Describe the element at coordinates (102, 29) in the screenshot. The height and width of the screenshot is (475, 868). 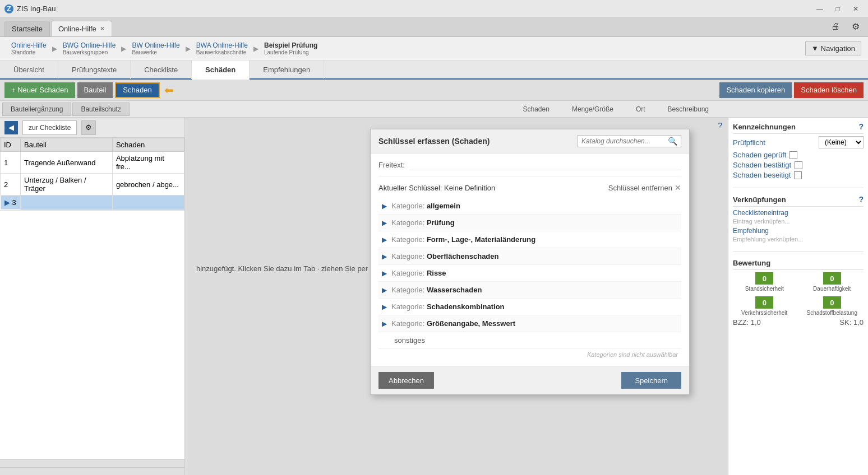
I see `tab-close-icon: ✕` at that location.